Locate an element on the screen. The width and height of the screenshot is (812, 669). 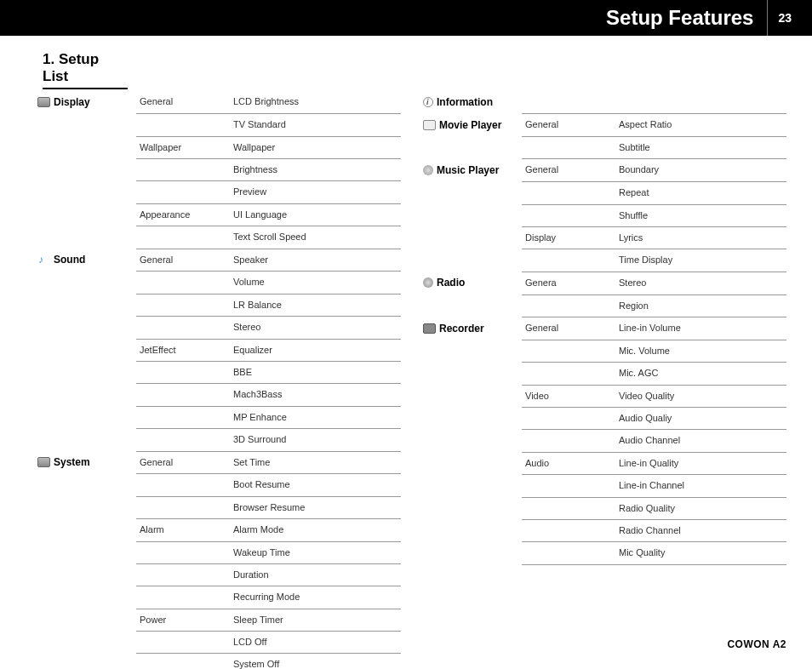
category-movie-player: Movie Player is located at coordinates (471, 126).